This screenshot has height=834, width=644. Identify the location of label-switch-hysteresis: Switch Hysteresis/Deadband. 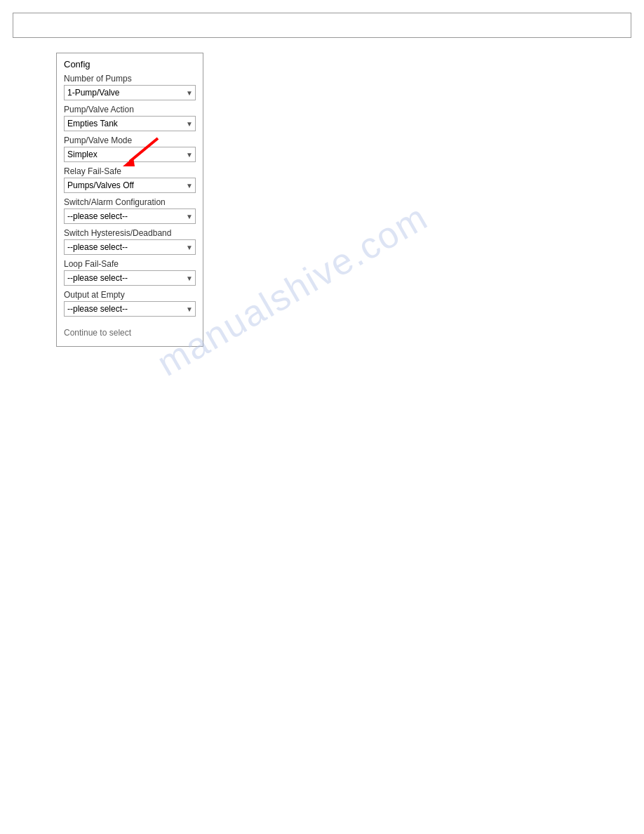
(130, 233).